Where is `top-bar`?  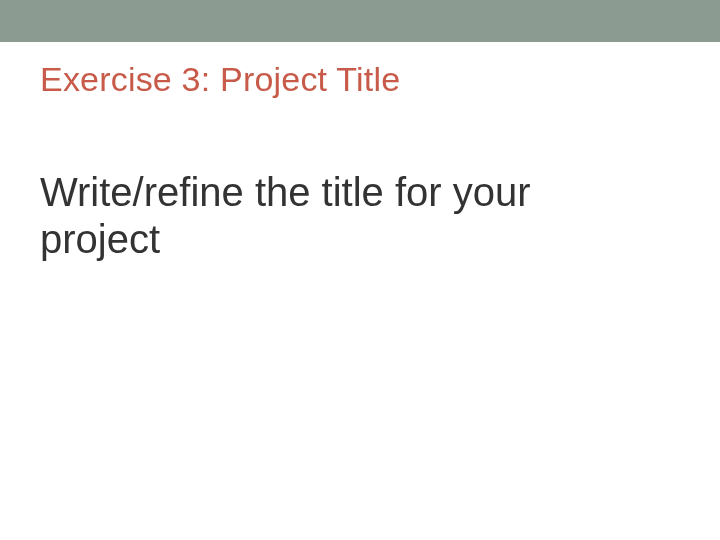 top-bar is located at coordinates (360, 21).